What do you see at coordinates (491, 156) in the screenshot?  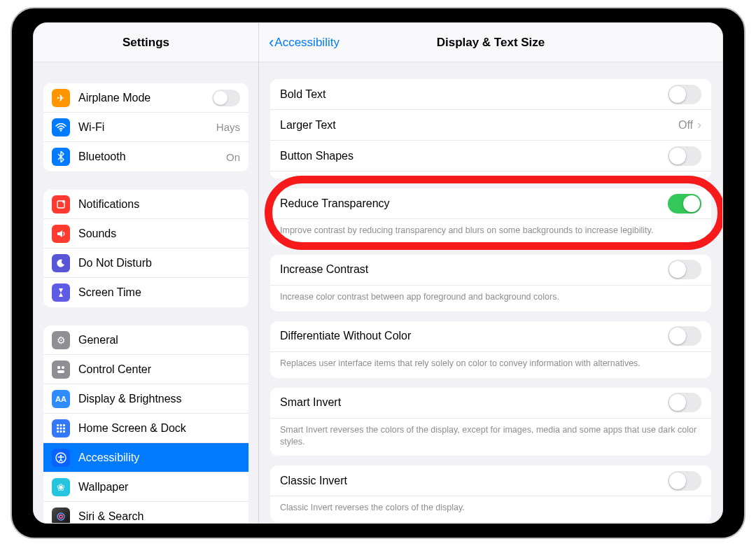 I see `cell-button-shapes: Button Shapes` at bounding box center [491, 156].